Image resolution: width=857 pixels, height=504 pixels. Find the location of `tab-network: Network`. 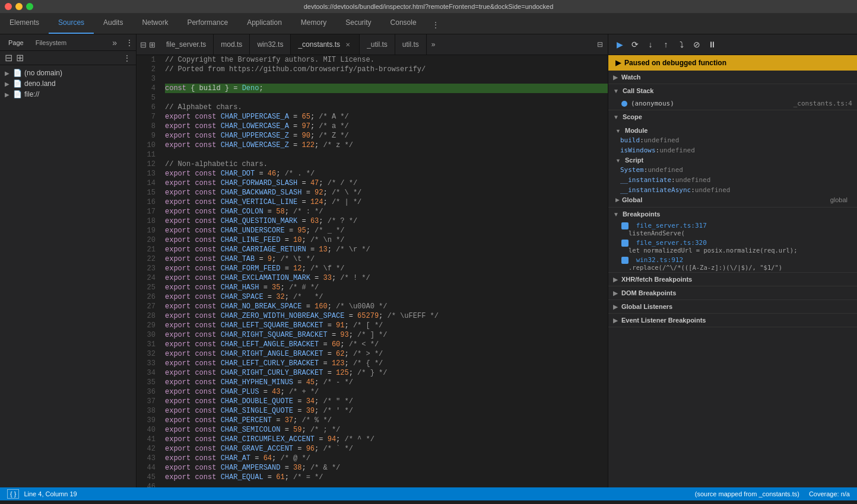

tab-network: Network is located at coordinates (155, 23).